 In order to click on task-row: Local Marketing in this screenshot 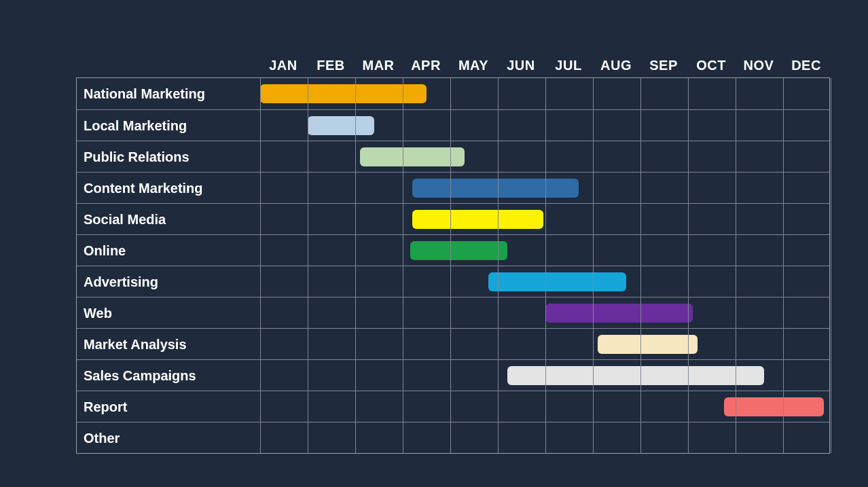, I will do `click(453, 125)`.